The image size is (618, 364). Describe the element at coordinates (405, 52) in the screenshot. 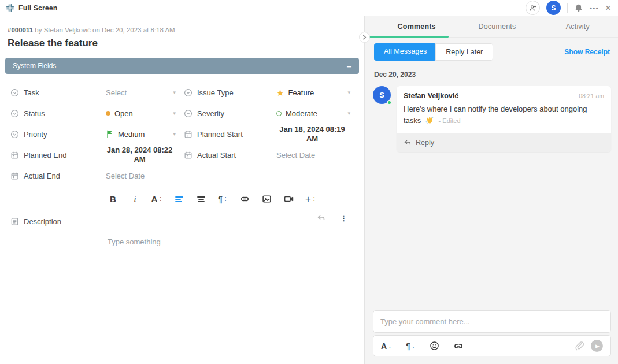

I see `all-messages-button: All Messages` at that location.